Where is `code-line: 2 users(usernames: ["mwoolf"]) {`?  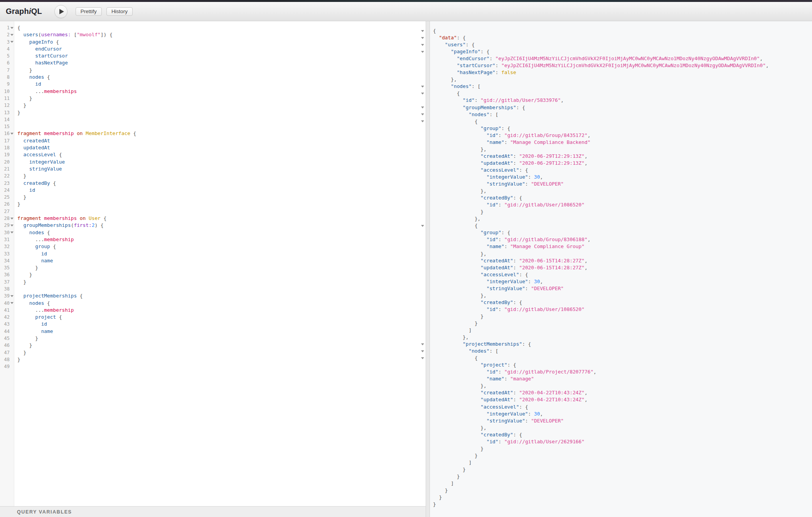 code-line: 2 users(usernames: ["mwoolf"]) { is located at coordinates (213, 35).